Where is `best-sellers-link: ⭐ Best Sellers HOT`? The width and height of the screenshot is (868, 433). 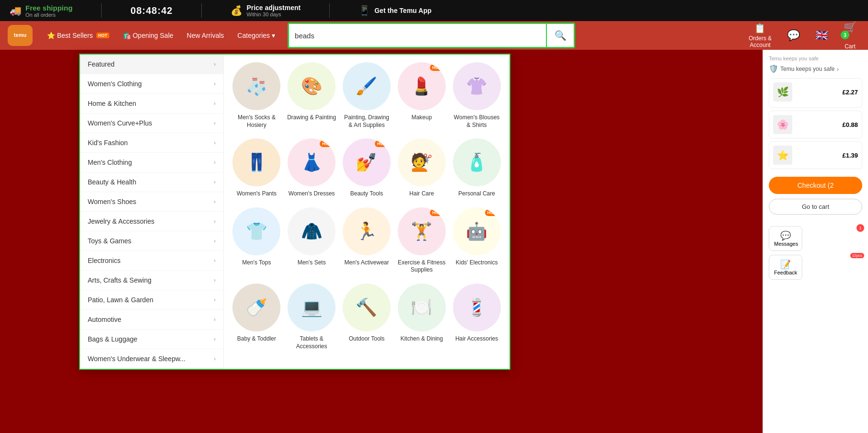
best-sellers-link: ⭐ Best Sellers HOT is located at coordinates (78, 35).